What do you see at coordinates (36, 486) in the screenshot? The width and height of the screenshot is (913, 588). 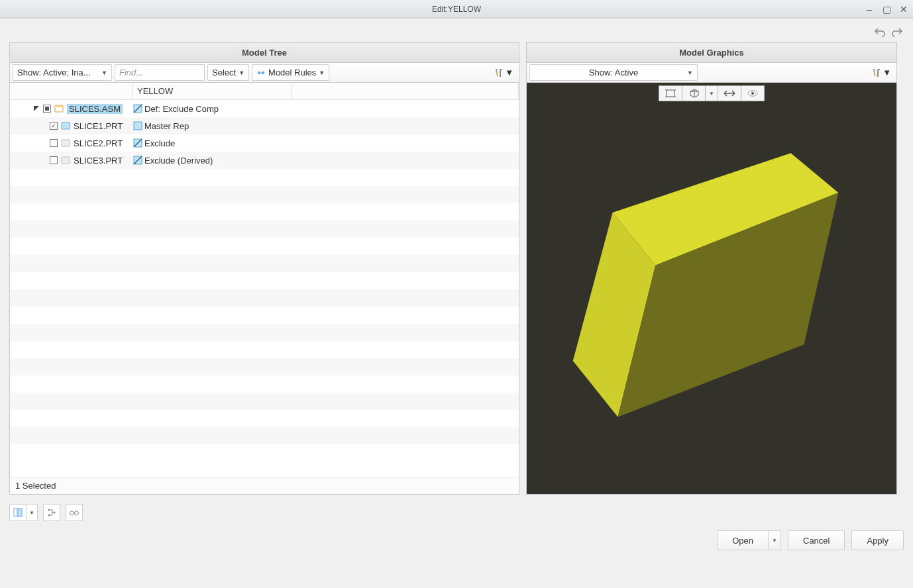 I see `selection-count: 1 Selected` at bounding box center [36, 486].